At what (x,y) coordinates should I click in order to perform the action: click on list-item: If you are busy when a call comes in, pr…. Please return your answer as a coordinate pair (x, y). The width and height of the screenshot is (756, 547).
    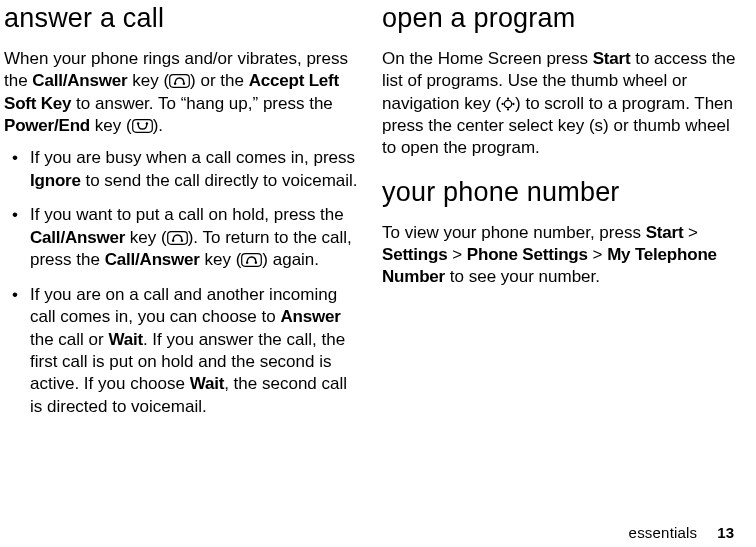
    Looking at the image, I should click on (194, 170).